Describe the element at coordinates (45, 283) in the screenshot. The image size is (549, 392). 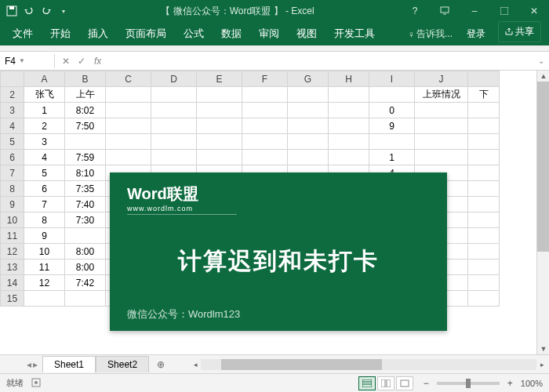
I see `cell: 12` at that location.